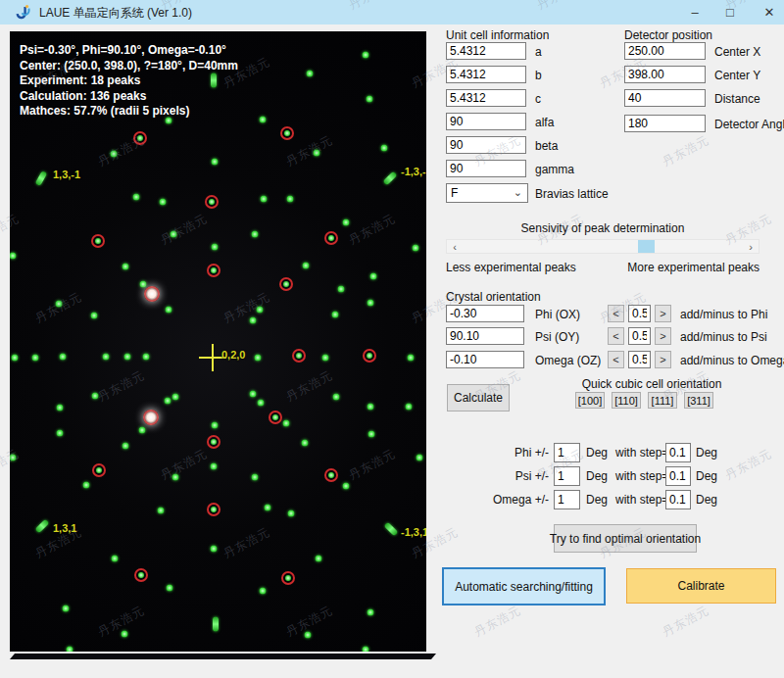  Describe the element at coordinates (486, 74) in the screenshot. I see `input-b` at that location.